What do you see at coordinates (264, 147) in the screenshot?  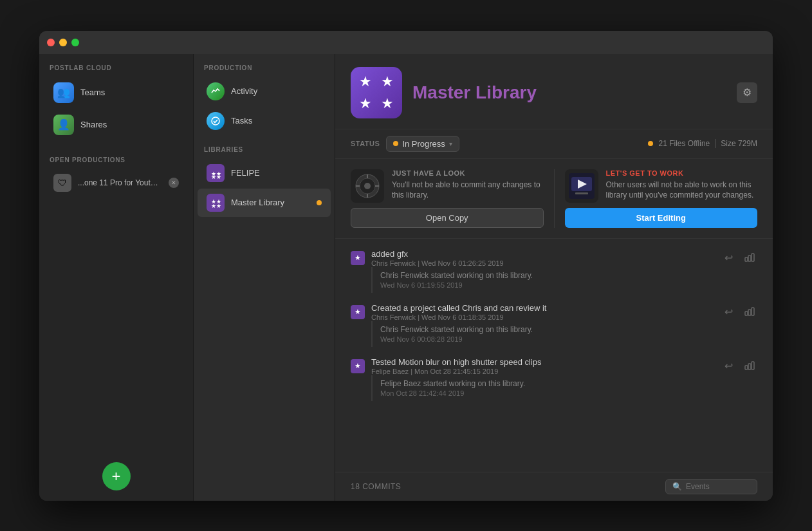 I see `libraries-section-label: Libraries` at bounding box center [264, 147].